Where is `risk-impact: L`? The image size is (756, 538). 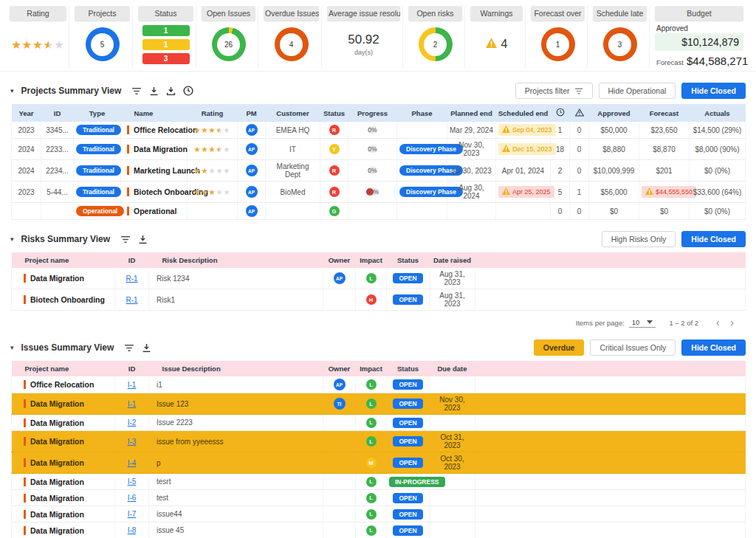 risk-impact: L is located at coordinates (371, 279).